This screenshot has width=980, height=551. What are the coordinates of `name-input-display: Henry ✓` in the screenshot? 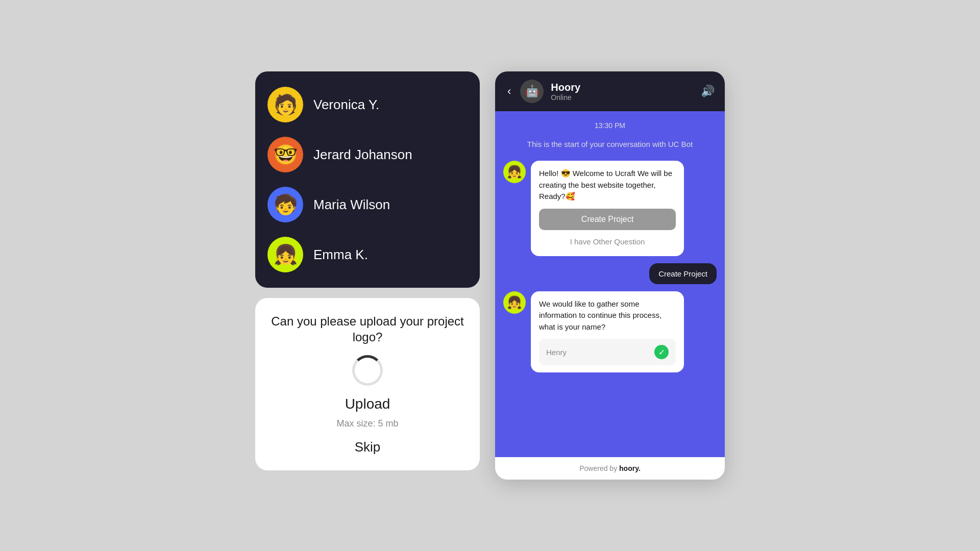 It's located at (607, 352).